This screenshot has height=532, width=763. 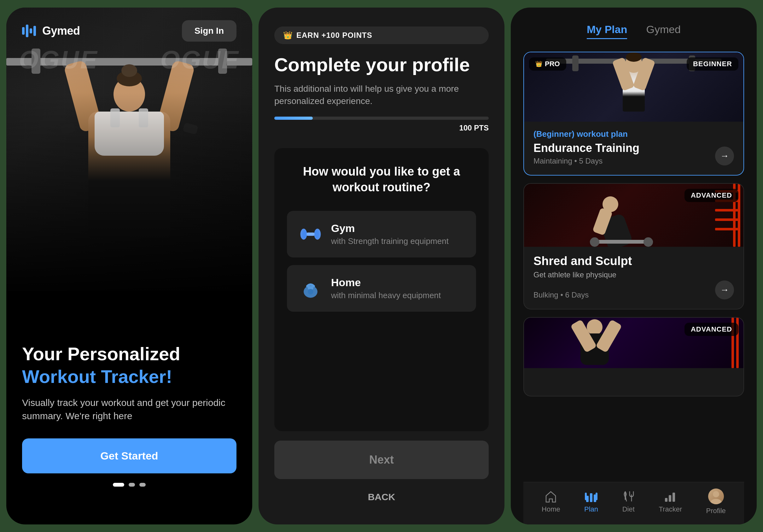 I want to click on tab-my-plan: My Plan, so click(x=607, y=31).